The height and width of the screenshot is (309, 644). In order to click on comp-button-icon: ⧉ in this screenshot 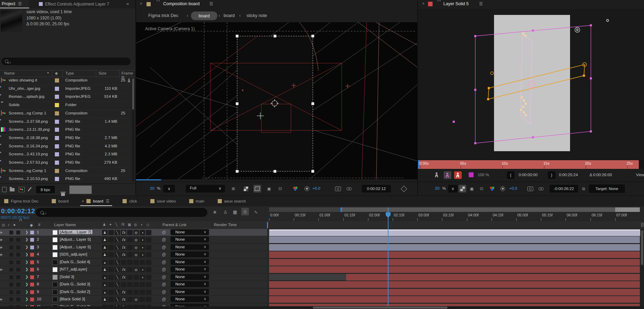, I will do `click(584, 189)`.